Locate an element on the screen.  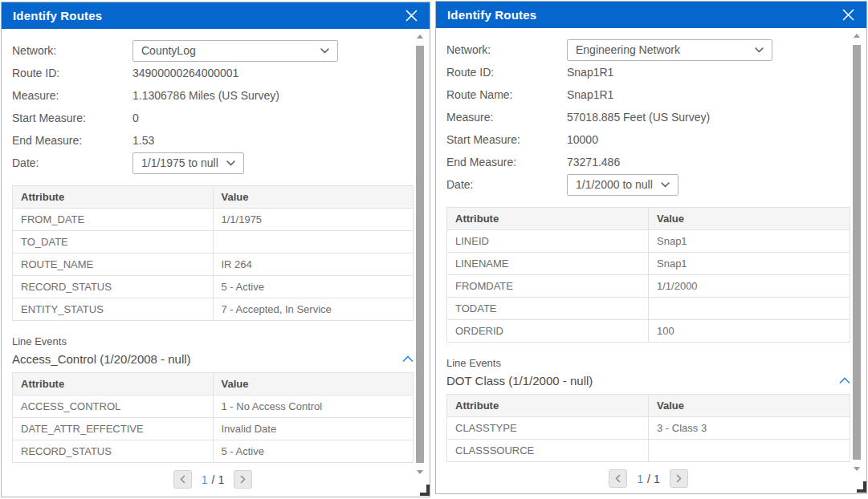
field-value: 73271.486 is located at coordinates (593, 162).